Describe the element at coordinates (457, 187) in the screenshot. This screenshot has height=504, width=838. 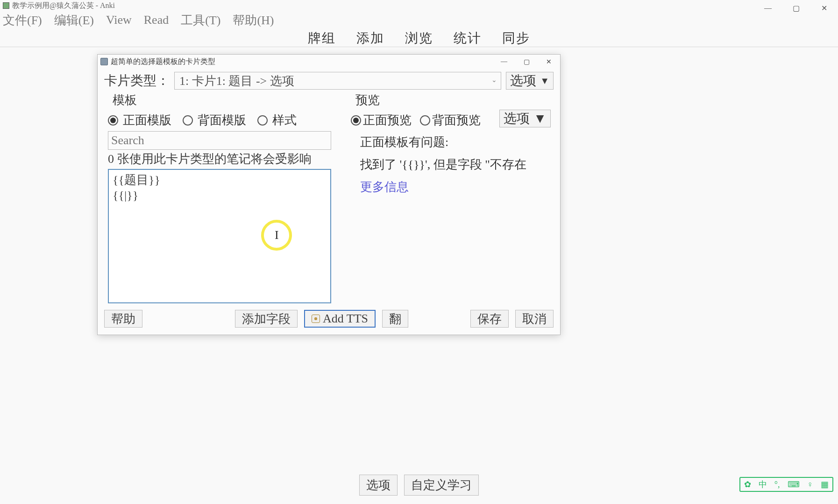
I see `more-info-link: 更多信息` at that location.